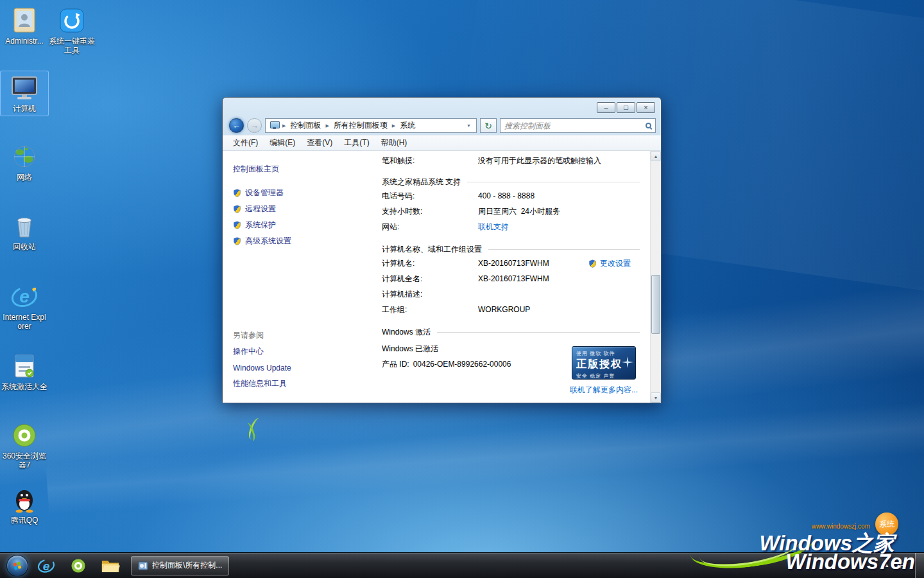 Image resolution: width=924 pixels, height=578 pixels. Describe the element at coordinates (432, 249) in the screenshot. I see `computer-name-section-title: 计算机名称、域和工作组设置` at that location.